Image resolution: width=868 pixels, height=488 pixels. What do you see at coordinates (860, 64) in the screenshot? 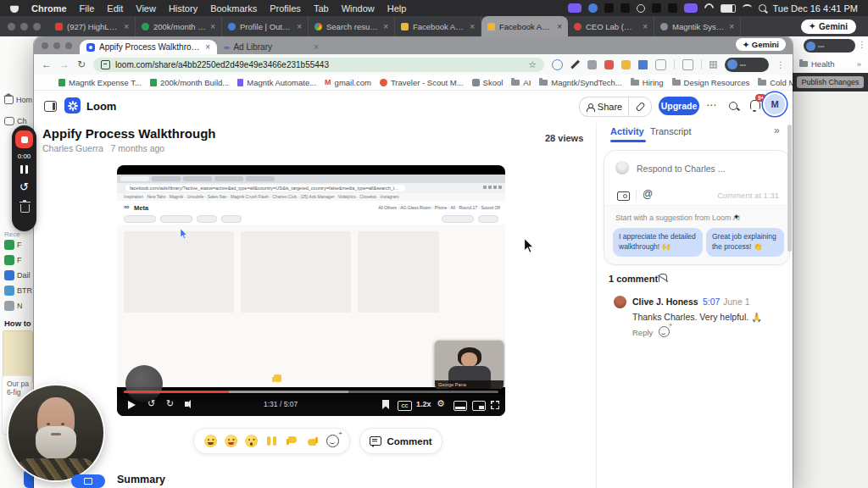
I see `bookmarks-overflow-icon: »` at bounding box center [860, 64].